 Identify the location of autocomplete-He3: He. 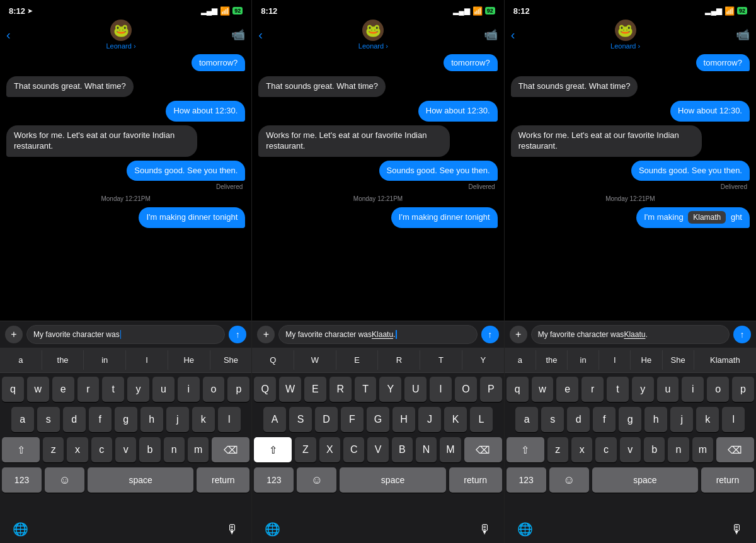
(646, 360).